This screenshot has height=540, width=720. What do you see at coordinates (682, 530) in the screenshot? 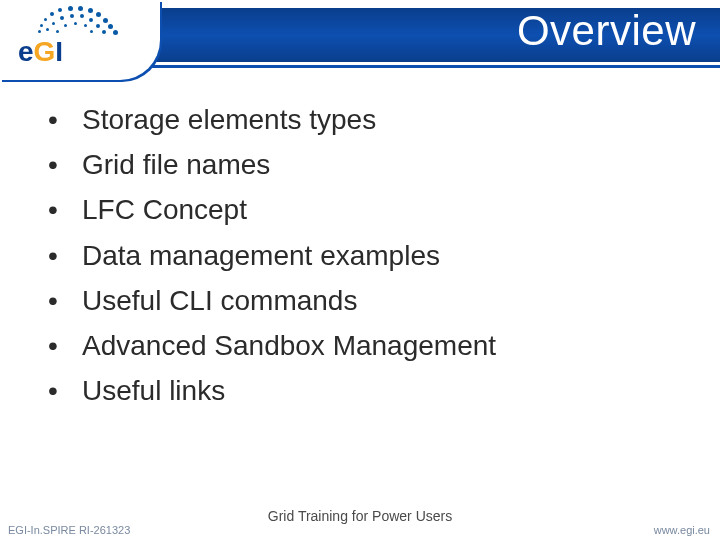
I see `footer-right: www.egi.eu` at bounding box center [682, 530].